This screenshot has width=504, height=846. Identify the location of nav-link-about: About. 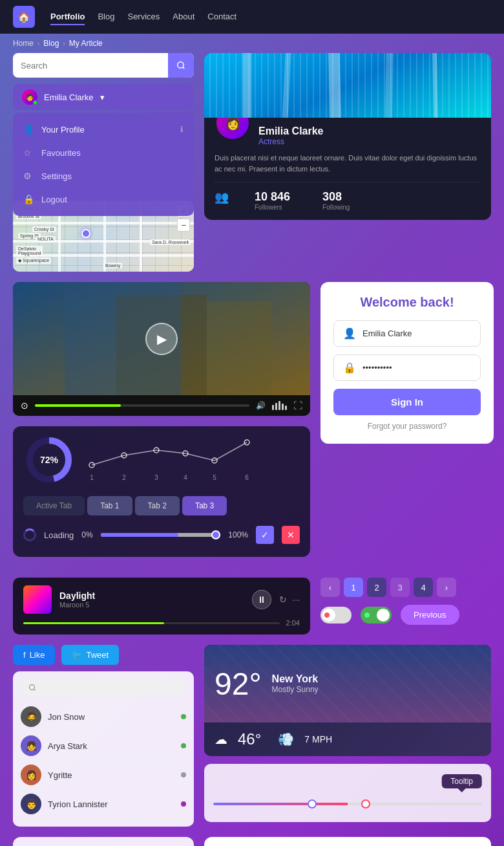
(184, 17).